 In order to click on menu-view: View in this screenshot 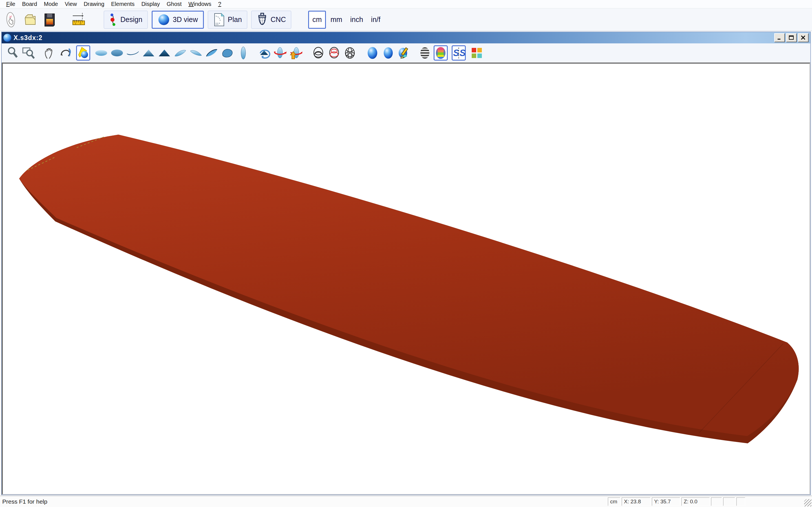, I will do `click(71, 4)`.